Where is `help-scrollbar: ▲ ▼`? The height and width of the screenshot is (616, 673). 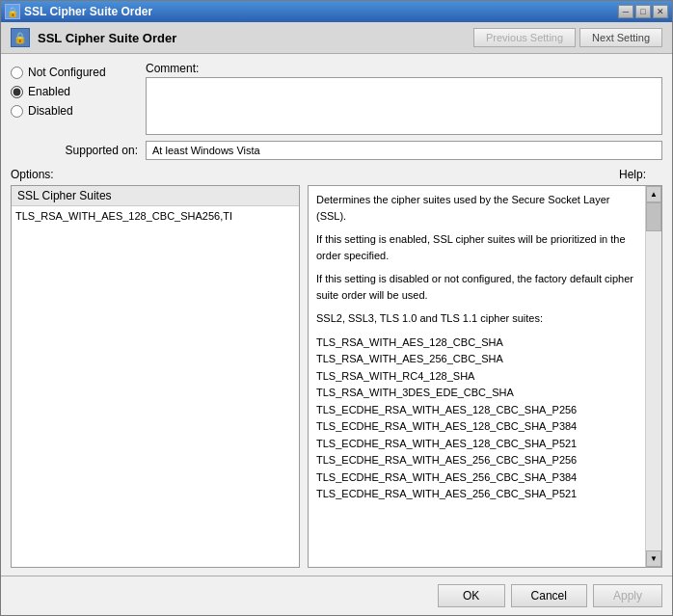 help-scrollbar: ▲ ▼ is located at coordinates (654, 376).